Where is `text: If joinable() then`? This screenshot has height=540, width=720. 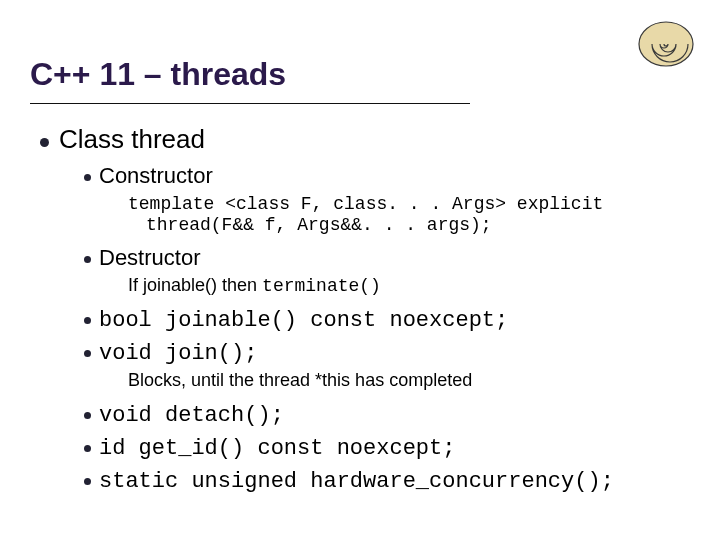
text: If joinable() then is located at coordinates (195, 285).